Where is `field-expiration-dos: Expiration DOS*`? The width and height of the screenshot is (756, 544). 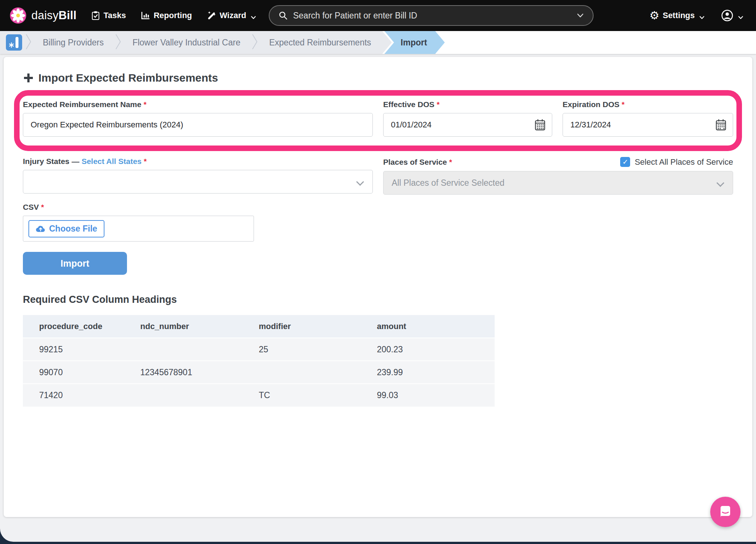 field-expiration-dos: Expiration DOS* is located at coordinates (648, 118).